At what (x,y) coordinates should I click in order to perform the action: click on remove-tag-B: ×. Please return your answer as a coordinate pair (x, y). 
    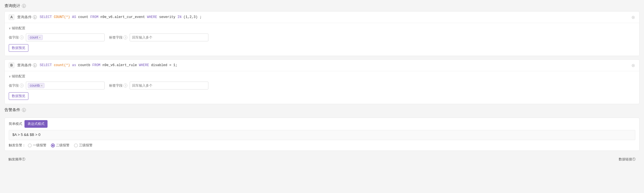
    Looking at the image, I should click on (42, 86).